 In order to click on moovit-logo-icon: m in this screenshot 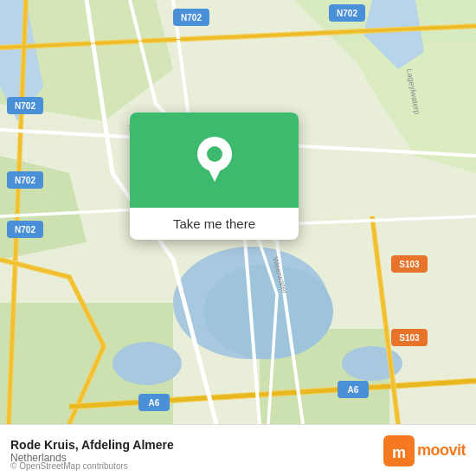, I will do `click(399, 451)`.